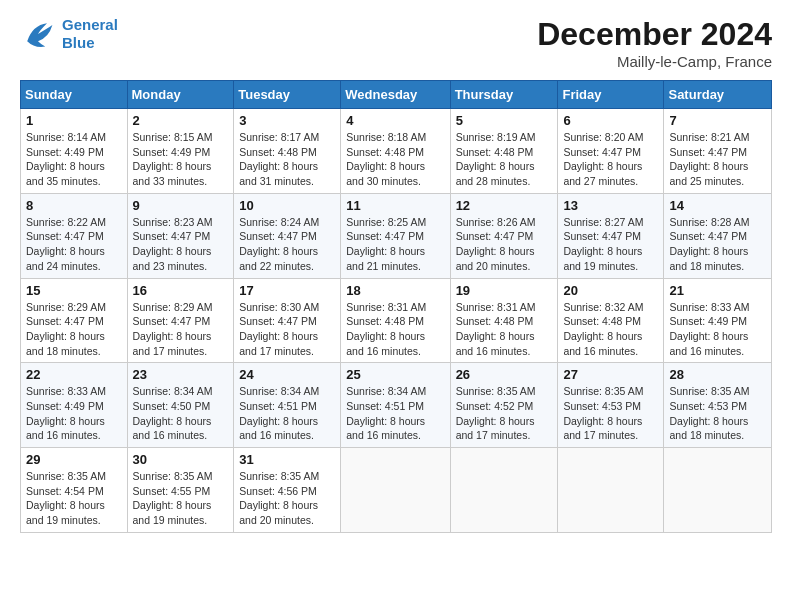 The height and width of the screenshot is (612, 792). What do you see at coordinates (396, 95) in the screenshot?
I see `calendar-header-row: SundayMondayTuesdayWednesdayThursdayFrid…` at bounding box center [396, 95].